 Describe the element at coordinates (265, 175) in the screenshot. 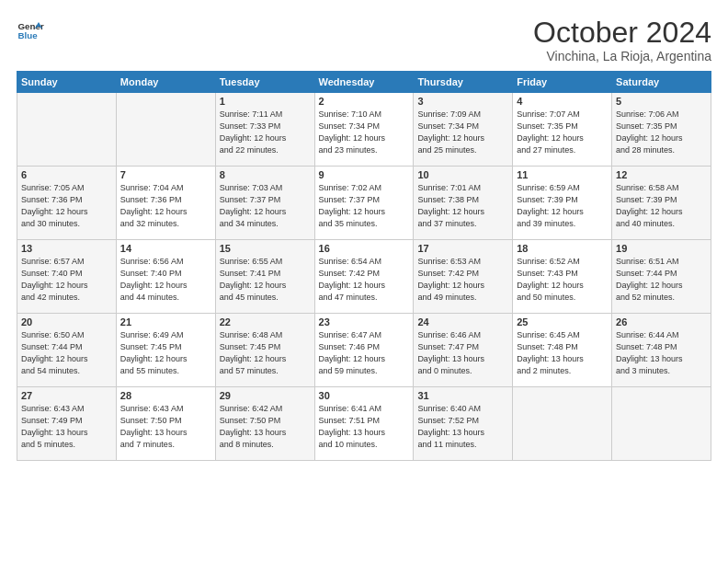

I see `day-number: 8` at that location.